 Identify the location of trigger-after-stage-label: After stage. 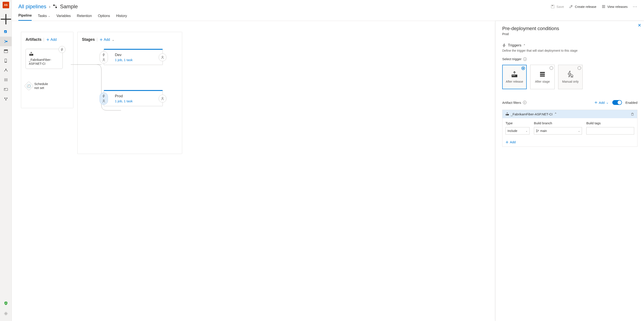
(542, 82).